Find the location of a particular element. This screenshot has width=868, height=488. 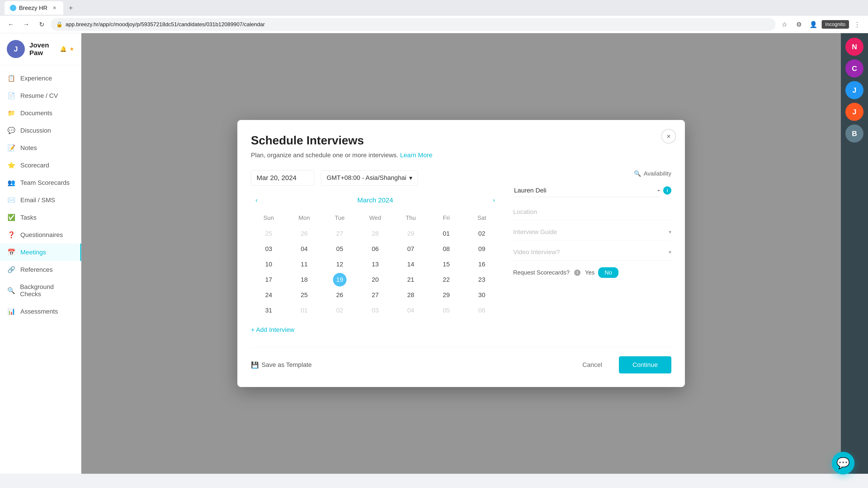

calendar-day-3-3: 20 is located at coordinates (375, 280).